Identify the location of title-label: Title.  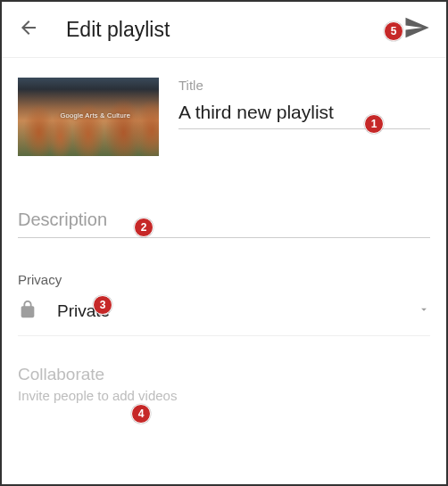
(304, 86).